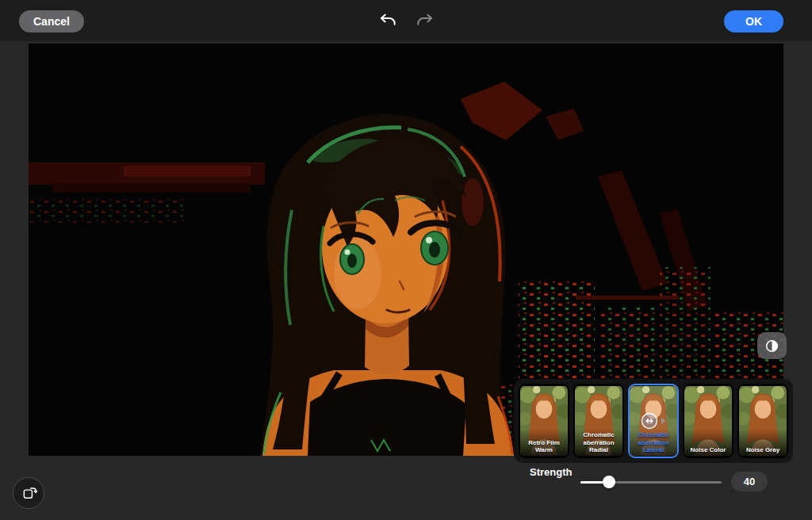 The image size is (812, 520). Describe the element at coordinates (772, 346) in the screenshot. I see `before-after-toggle-icon` at that location.